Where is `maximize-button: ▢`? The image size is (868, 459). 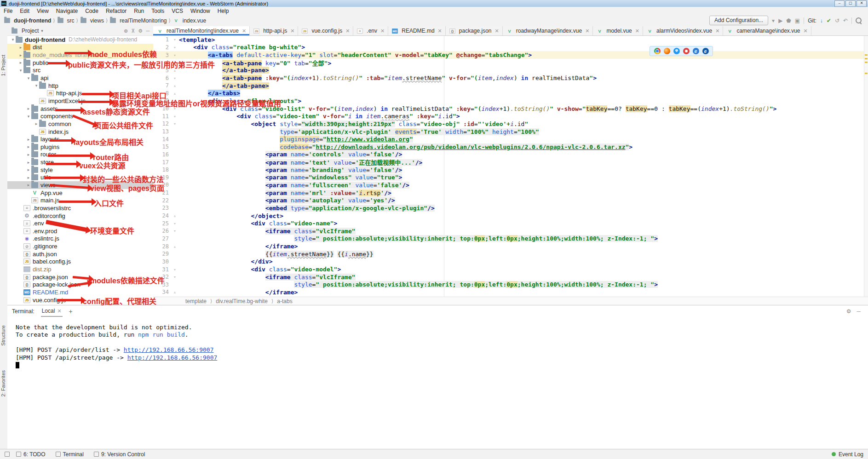
maximize-button: ▢ is located at coordinates (851, 4).